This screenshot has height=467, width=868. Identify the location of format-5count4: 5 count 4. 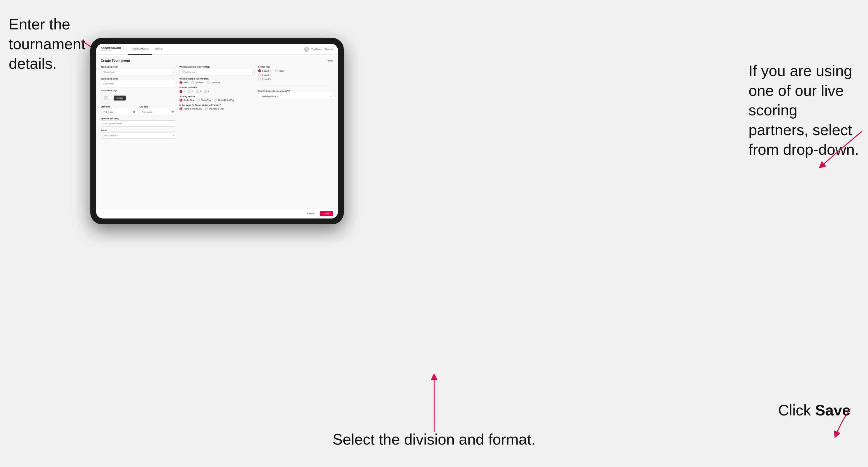
(264, 71).